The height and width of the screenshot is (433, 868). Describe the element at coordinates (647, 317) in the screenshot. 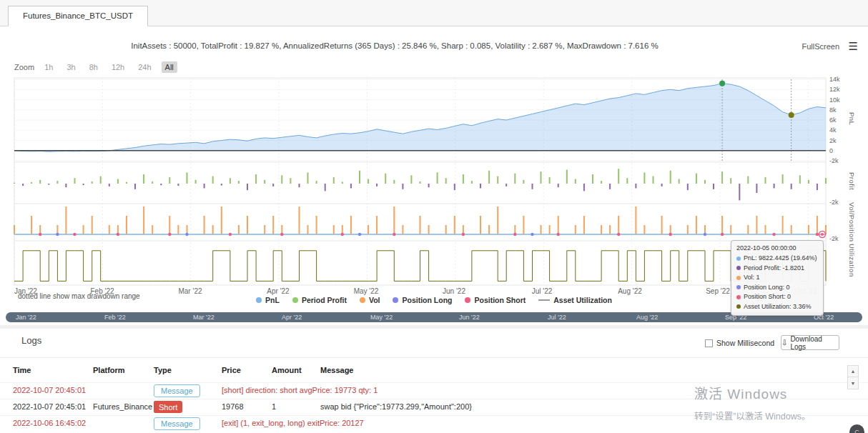

I see `navigator-month-label: Aug '22` at that location.